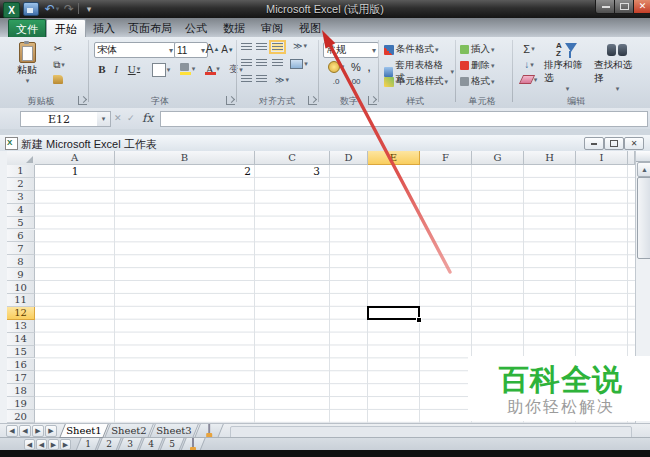 This screenshot has width=650, height=457. I want to click on clipboard-dialog-launcher, so click(82, 100).